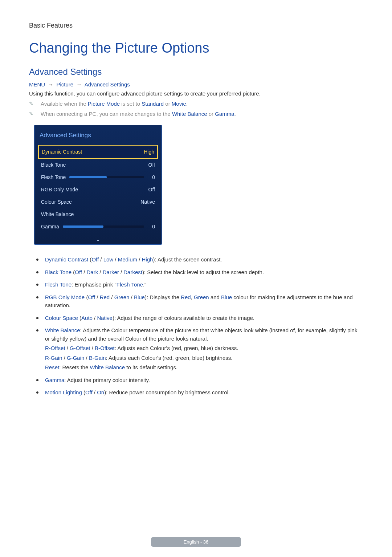  I want to click on option: Native, so click(105, 318).